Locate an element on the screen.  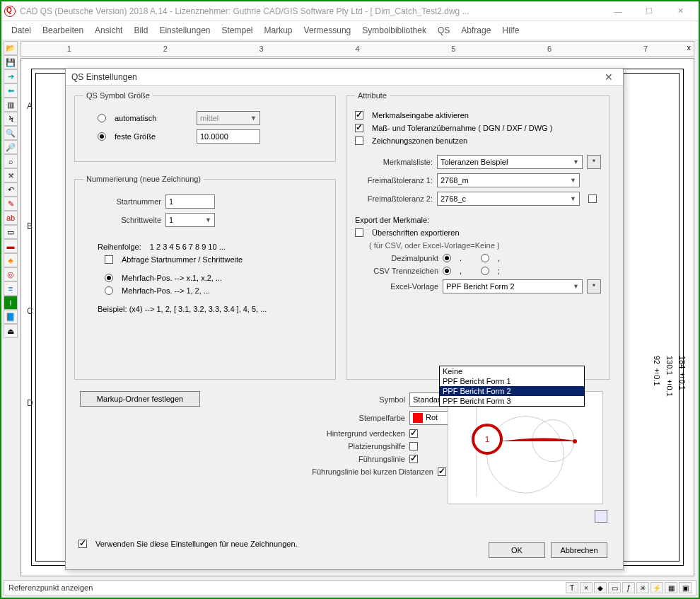
label: Freimaßtoleranz 2: is located at coordinates (394, 199).